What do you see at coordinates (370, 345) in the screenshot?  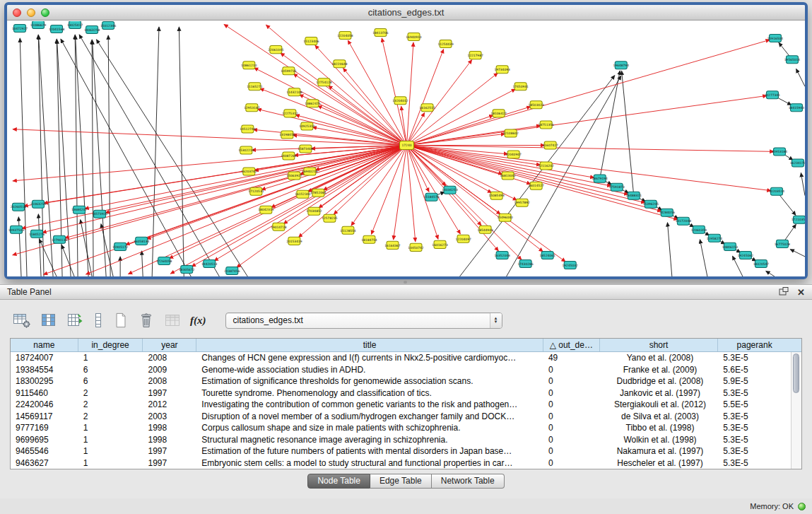 I see `column-header-title: title` at bounding box center [370, 345].